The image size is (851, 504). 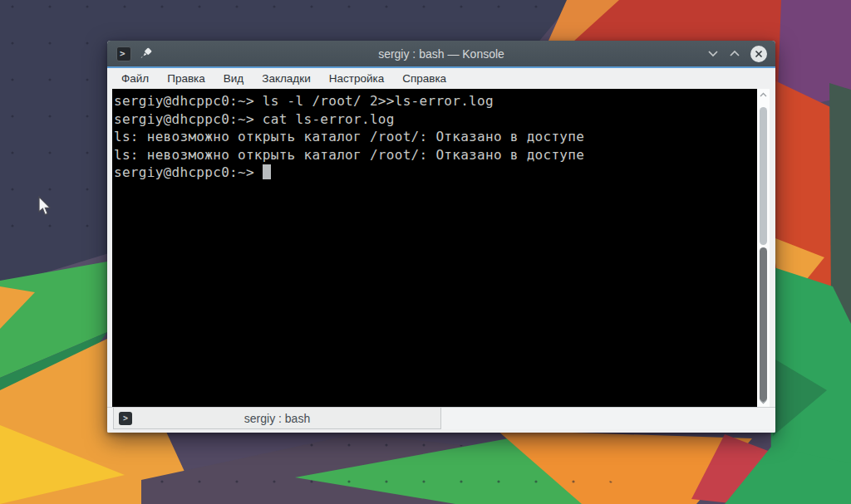 I want to click on scrollbar-track, so click(x=763, y=247).